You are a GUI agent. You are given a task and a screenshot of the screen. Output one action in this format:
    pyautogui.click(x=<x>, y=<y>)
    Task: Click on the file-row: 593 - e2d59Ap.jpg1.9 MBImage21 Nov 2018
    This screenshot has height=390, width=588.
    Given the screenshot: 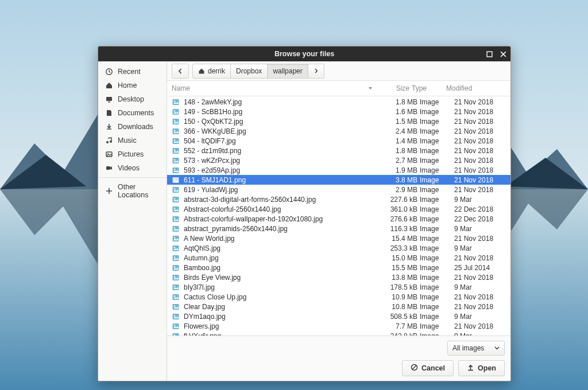 What is the action you would take?
    pyautogui.click(x=339, y=170)
    